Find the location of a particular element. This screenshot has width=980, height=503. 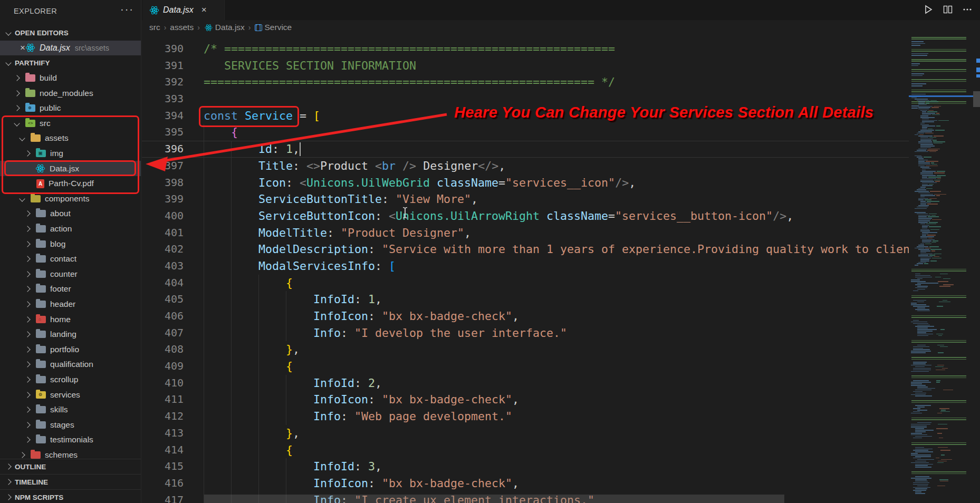

mouse-ibeam-cursor is located at coordinates (405, 213).